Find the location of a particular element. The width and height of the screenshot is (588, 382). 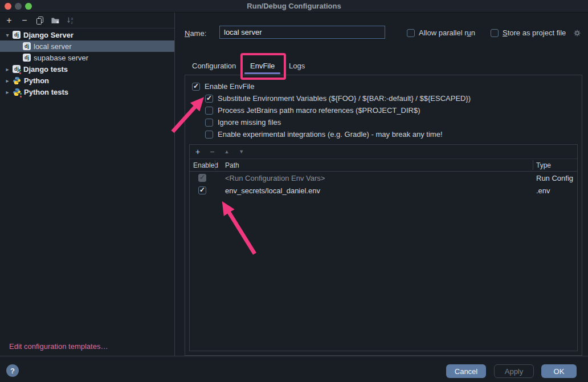

row-type: Run Config is located at coordinates (554, 178).